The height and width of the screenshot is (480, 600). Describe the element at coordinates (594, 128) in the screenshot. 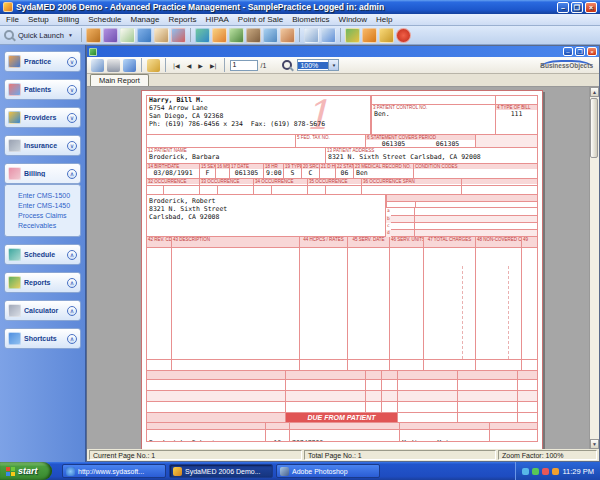

I see `scrollbar-thumb` at that location.